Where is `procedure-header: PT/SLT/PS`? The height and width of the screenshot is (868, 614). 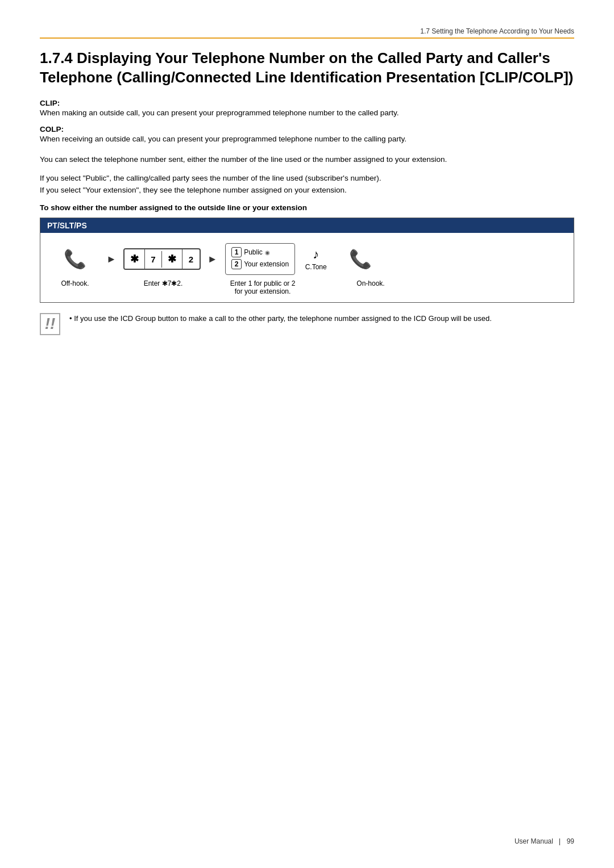 procedure-header: PT/SLT/PS is located at coordinates (307, 226).